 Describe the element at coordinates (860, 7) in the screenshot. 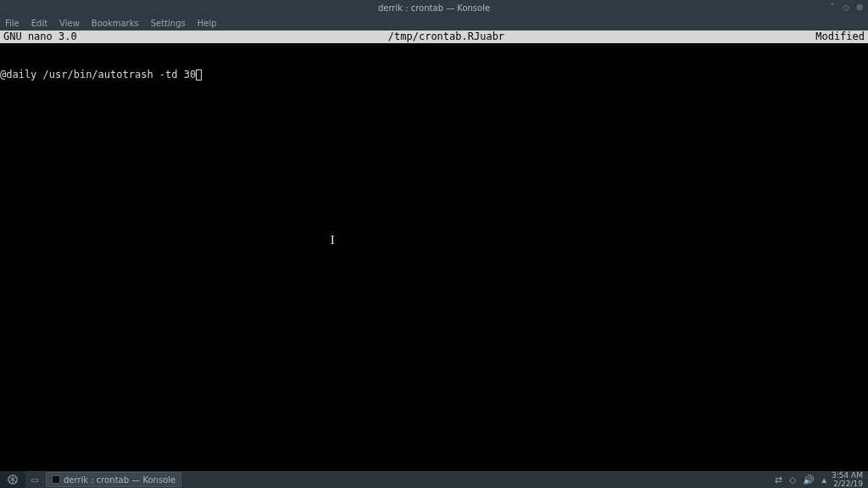

I see `close-icon: ⊗` at that location.